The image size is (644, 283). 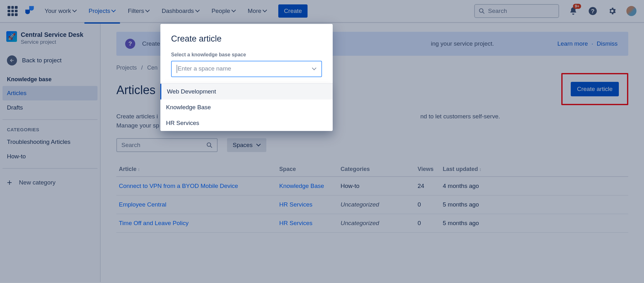 I want to click on modal-title: Create article, so click(x=247, y=39).